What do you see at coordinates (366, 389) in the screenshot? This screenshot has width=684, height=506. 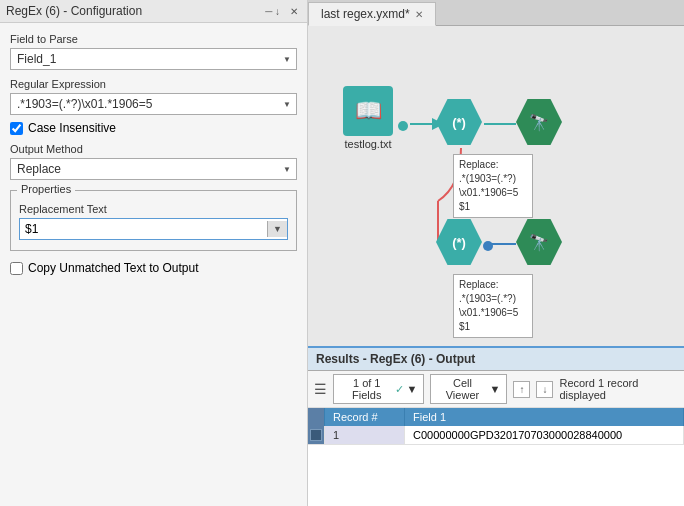 I see `fields-selector-label: 1 of 1 Fields` at bounding box center [366, 389].